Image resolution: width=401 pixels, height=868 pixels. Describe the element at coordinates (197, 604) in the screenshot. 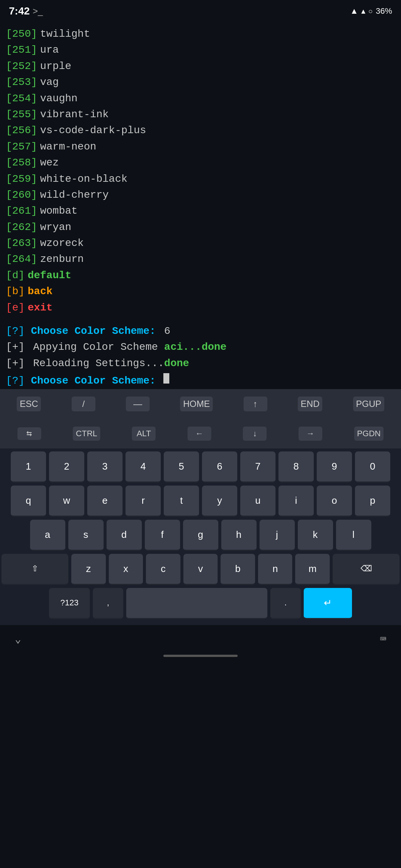

I see `key-space` at that location.